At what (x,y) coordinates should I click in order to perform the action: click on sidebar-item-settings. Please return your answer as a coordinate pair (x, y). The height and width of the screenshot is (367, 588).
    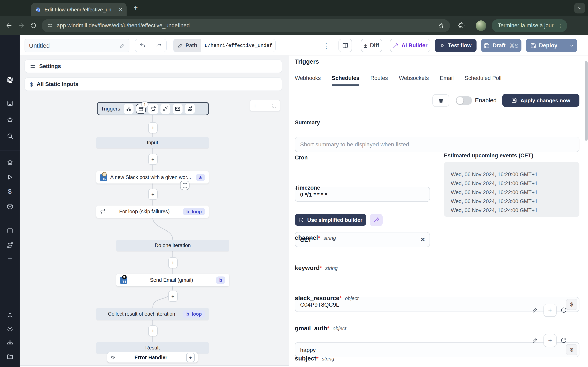
    Looking at the image, I should click on (10, 329).